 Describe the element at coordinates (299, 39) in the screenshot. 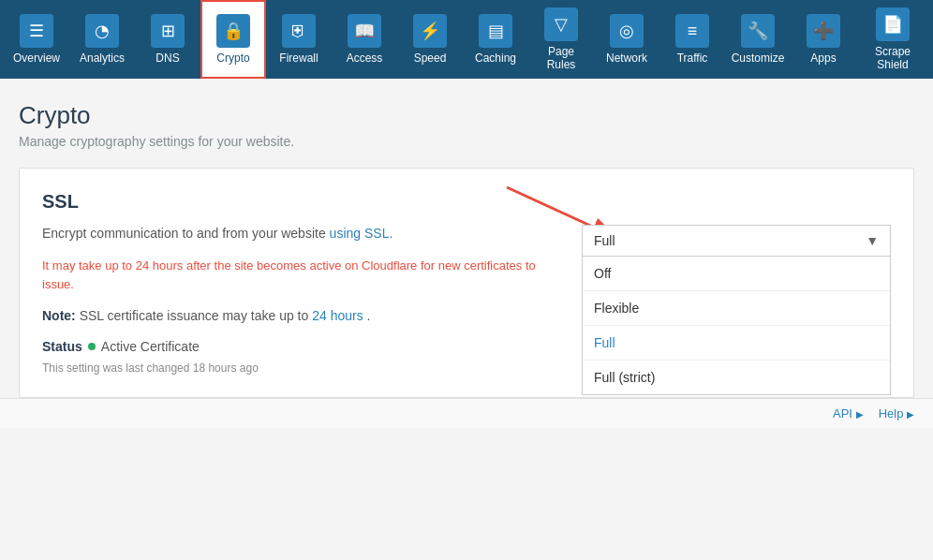

I see `nav-item-firewall: ⛨ Firewall` at that location.